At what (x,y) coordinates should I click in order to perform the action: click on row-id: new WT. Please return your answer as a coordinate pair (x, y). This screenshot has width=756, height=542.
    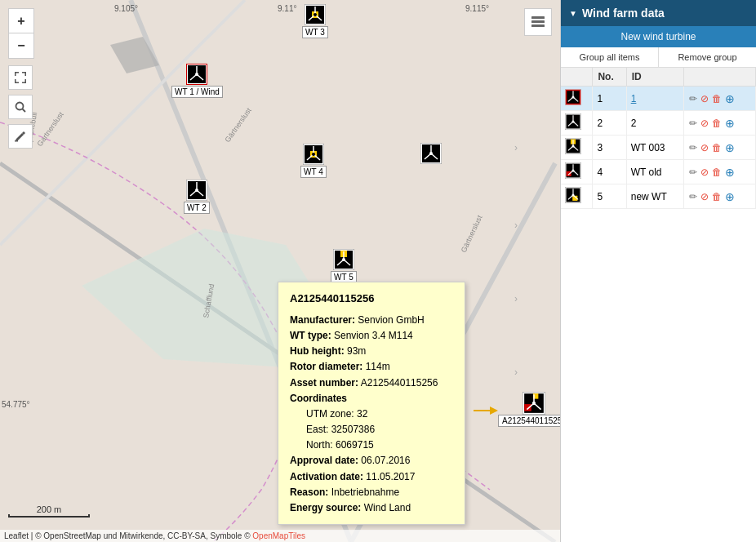
    Looking at the image, I should click on (655, 197).